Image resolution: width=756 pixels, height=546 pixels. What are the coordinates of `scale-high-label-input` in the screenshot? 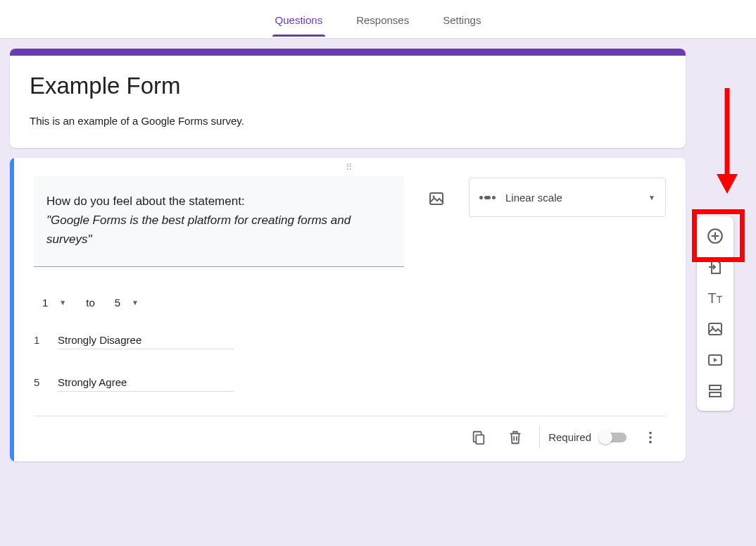 It's located at (146, 383).